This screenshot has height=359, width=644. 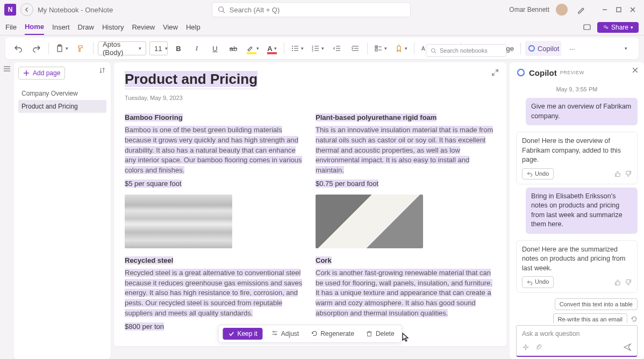 I want to click on ink-icon, so click(x=581, y=10).